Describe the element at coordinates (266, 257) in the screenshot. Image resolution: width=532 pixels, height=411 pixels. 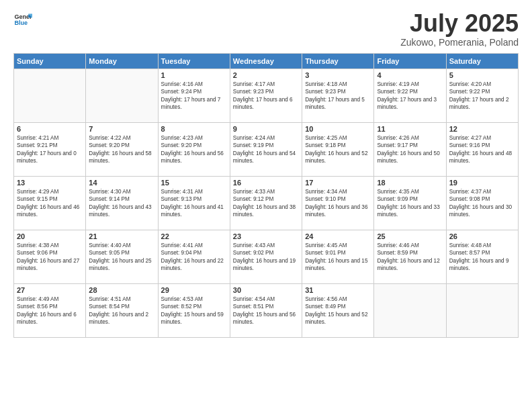
I see `day-info: Sunrise: 4:43 AM Sunset: 9:02 PM Dayligh…` at that location.